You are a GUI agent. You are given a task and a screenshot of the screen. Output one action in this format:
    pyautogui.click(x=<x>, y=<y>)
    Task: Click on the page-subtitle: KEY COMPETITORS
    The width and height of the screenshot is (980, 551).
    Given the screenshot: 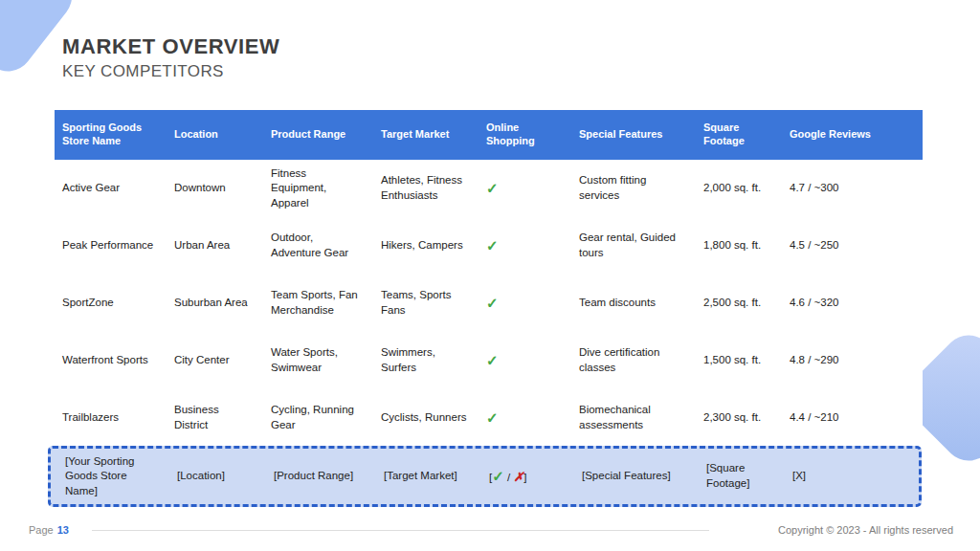 What is the action you would take?
    pyautogui.click(x=170, y=72)
    